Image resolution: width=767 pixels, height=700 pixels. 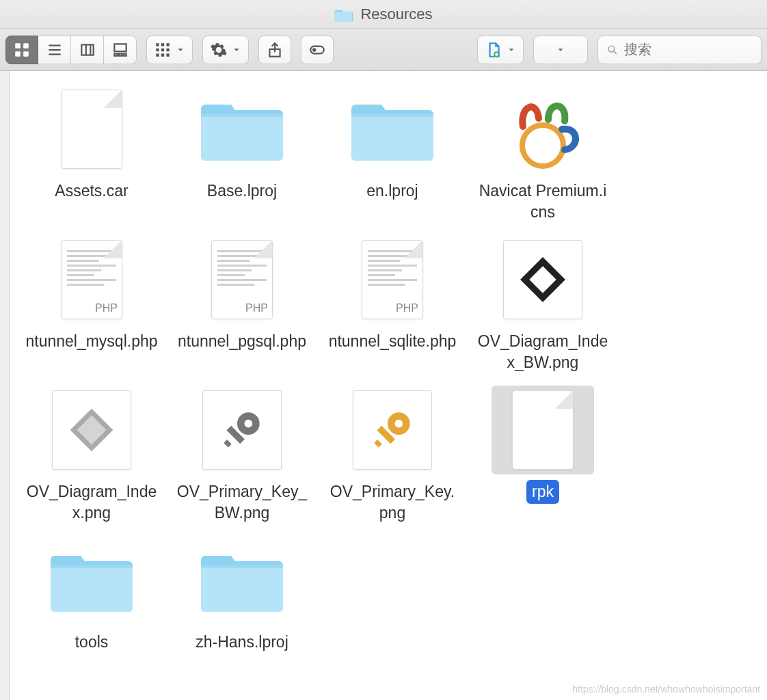 What do you see at coordinates (384, 14) in the screenshot?
I see `titlebar: Resources` at bounding box center [384, 14].